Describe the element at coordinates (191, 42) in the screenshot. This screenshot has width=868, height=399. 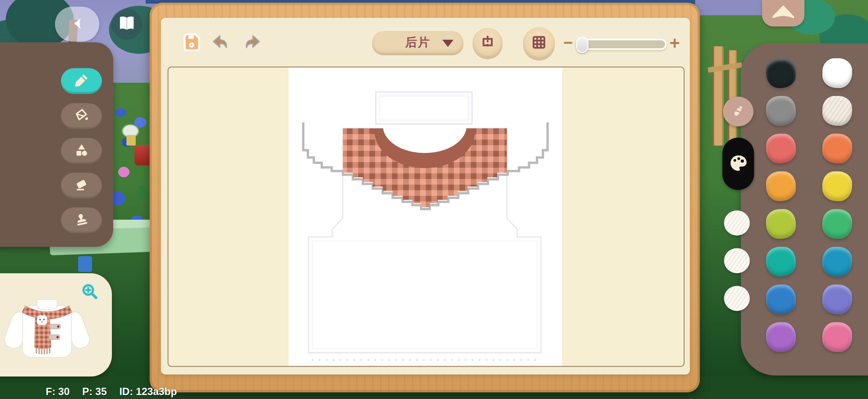
I see `save-button` at that location.